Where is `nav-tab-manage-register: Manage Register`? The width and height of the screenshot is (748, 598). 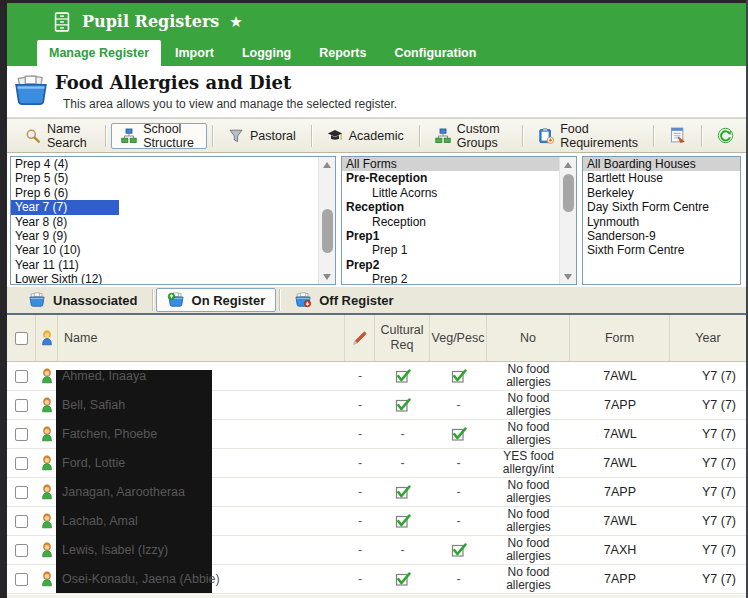 nav-tab-manage-register: Manage Register is located at coordinates (99, 53).